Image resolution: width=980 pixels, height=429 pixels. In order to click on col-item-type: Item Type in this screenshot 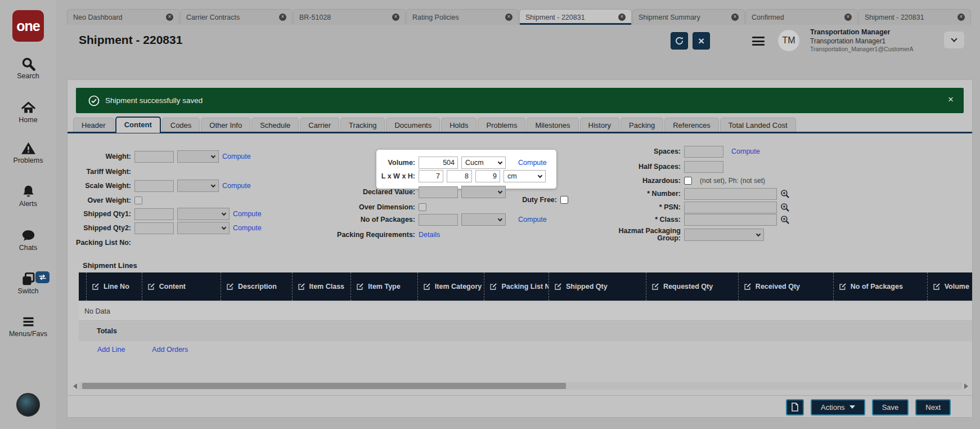, I will do `click(384, 287)`.